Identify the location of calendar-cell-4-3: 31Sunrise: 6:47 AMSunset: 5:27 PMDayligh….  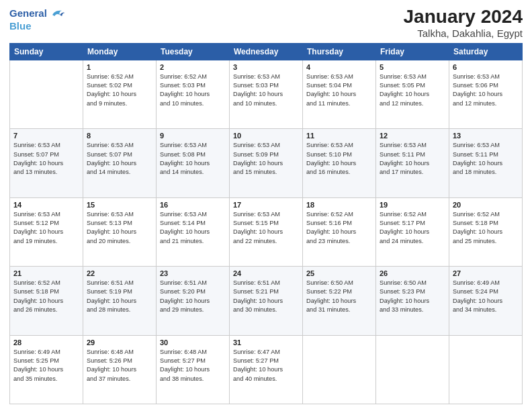
(266, 369).